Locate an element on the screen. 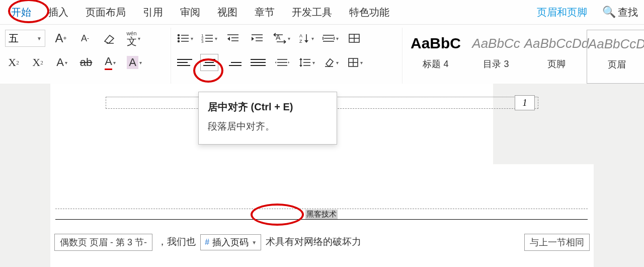 This screenshot has height=267, width=644. header-region: 黑客技术 is located at coordinates (321, 214).